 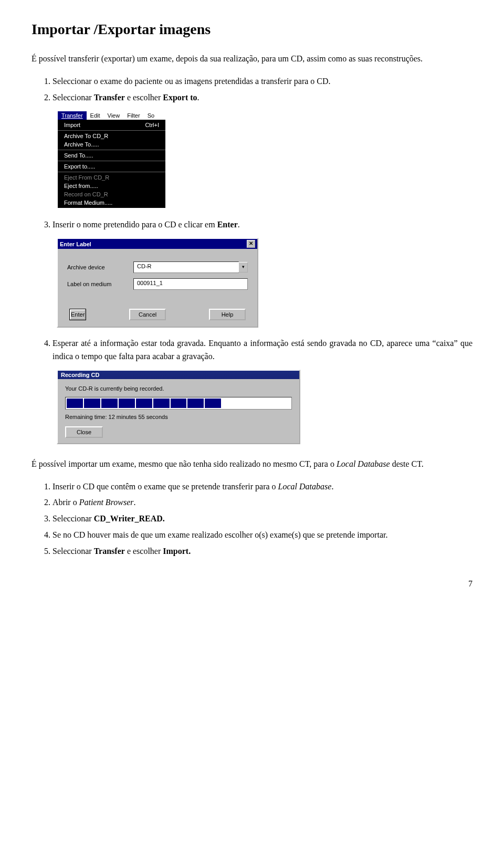 I want to click on menu-tab-transfer: Transfer, so click(x=72, y=116).